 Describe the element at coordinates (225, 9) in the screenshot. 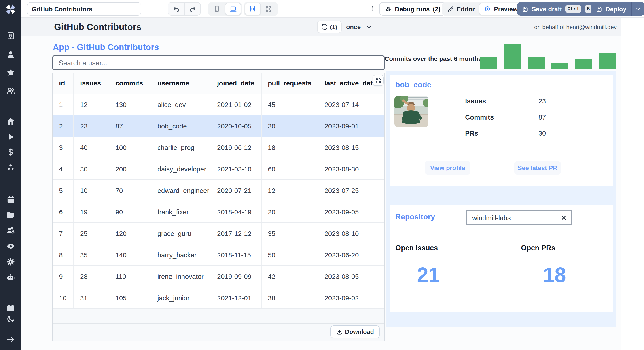

I see `device-toggle-group` at that location.